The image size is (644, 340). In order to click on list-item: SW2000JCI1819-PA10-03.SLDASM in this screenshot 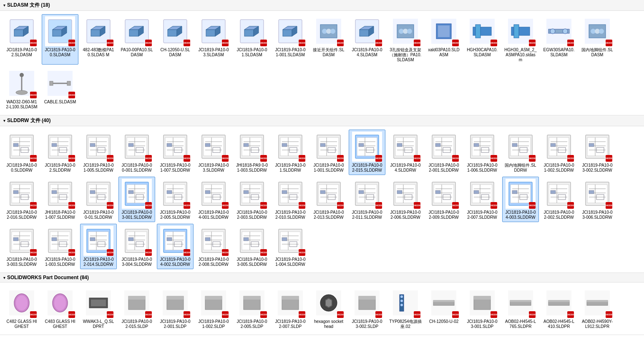, I will do `click(214, 39)`.